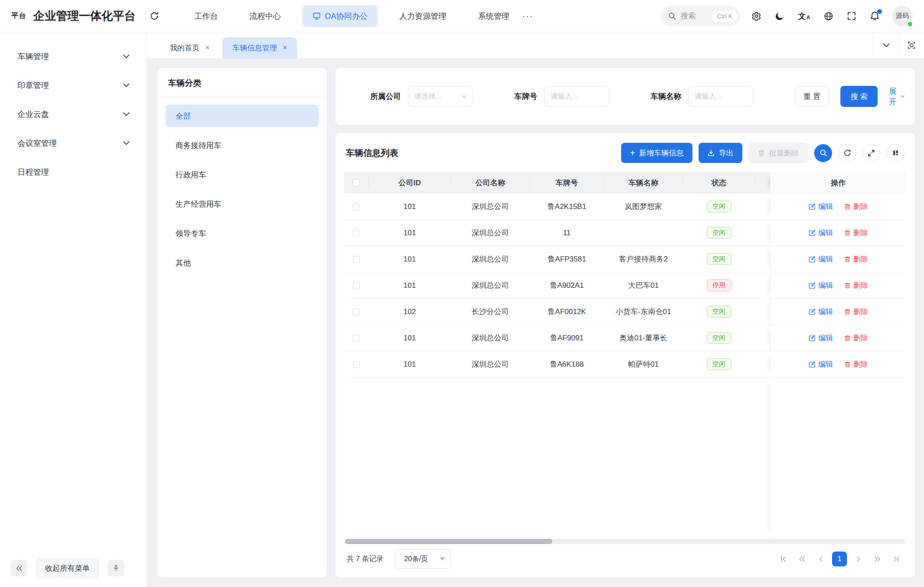 The height and width of the screenshot is (587, 924). I want to click on page-size-select: 20条/页, so click(423, 559).